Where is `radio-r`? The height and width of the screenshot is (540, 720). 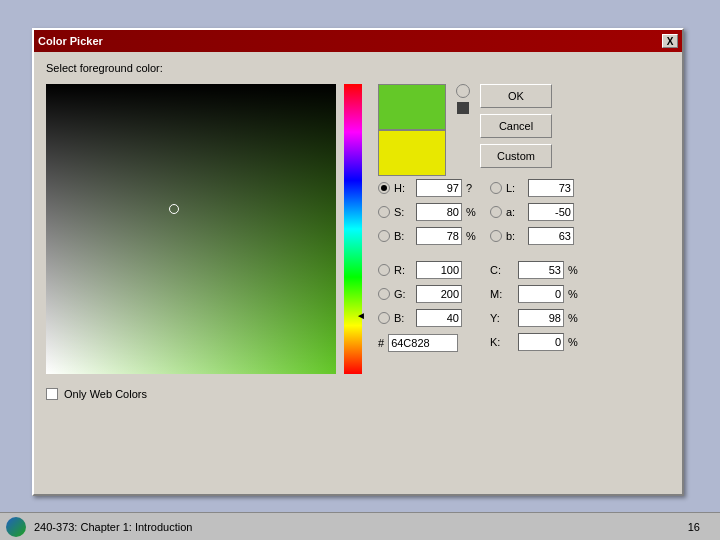
radio-r is located at coordinates (384, 270).